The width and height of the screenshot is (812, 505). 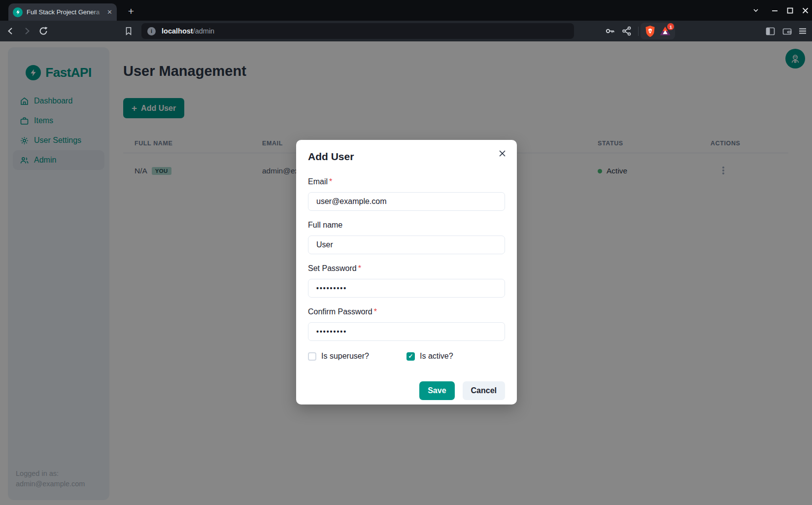 What do you see at coordinates (18, 12) in the screenshot?
I see `fastapi-favicon-icon` at bounding box center [18, 12].